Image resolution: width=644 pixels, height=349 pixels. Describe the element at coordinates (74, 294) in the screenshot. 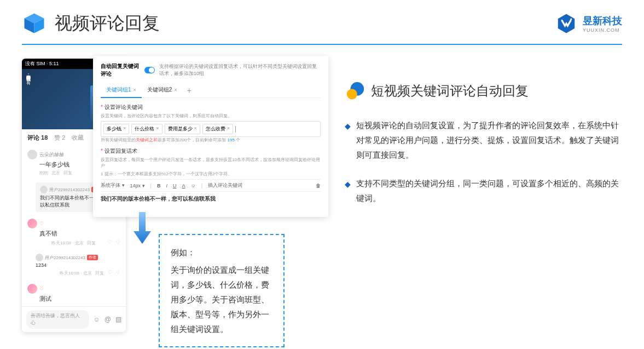

I see `comment-3: ♡ 测试` at that location.